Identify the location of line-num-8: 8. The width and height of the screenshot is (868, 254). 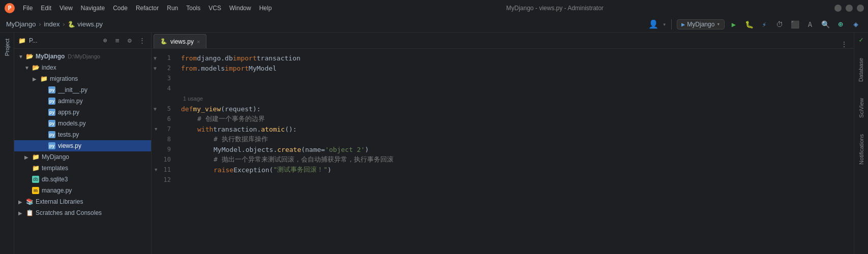
(164, 139).